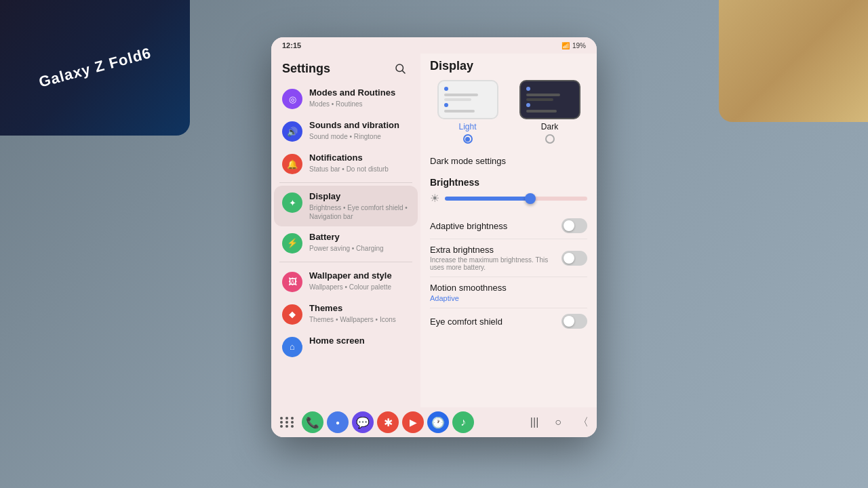 This screenshot has height=488, width=868. Describe the element at coordinates (446, 105) in the screenshot. I see `light-dot2` at that location.